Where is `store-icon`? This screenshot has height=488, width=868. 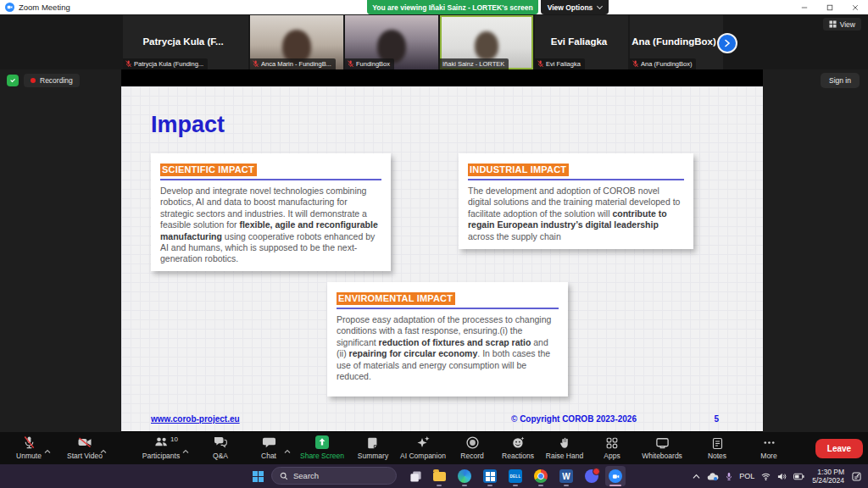
store-icon is located at coordinates (490, 476).